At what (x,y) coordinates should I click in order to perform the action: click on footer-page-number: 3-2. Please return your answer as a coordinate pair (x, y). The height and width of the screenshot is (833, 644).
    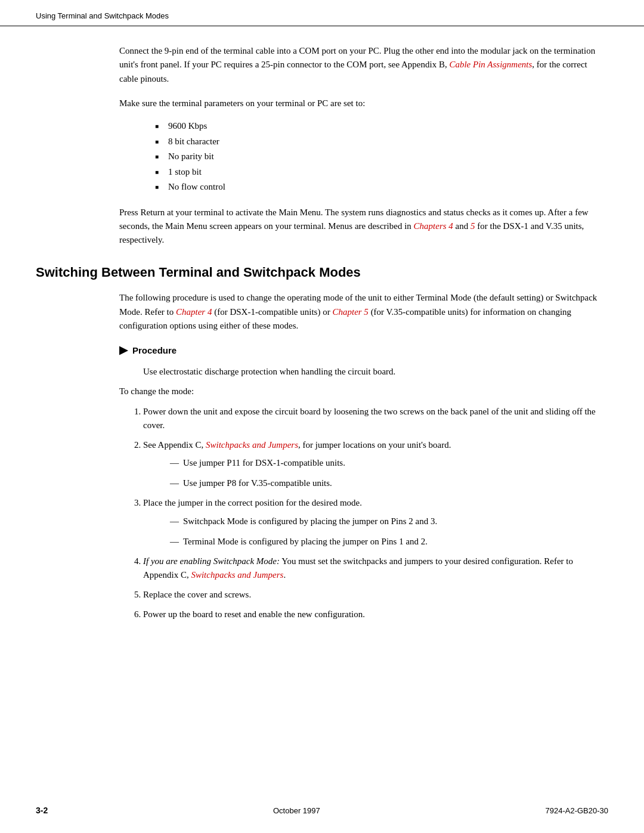
    Looking at the image, I should click on (42, 810).